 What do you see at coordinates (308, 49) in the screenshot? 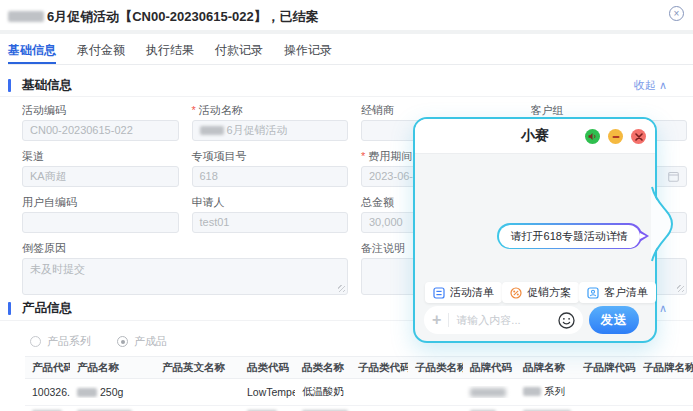
I see `tab-operation-records: 操作记录` at bounding box center [308, 49].